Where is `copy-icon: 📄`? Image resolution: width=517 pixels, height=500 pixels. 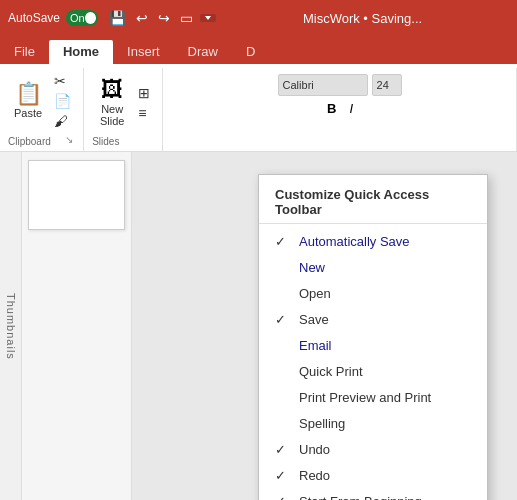
copy-icon: 📄 is located at coordinates (62, 101).